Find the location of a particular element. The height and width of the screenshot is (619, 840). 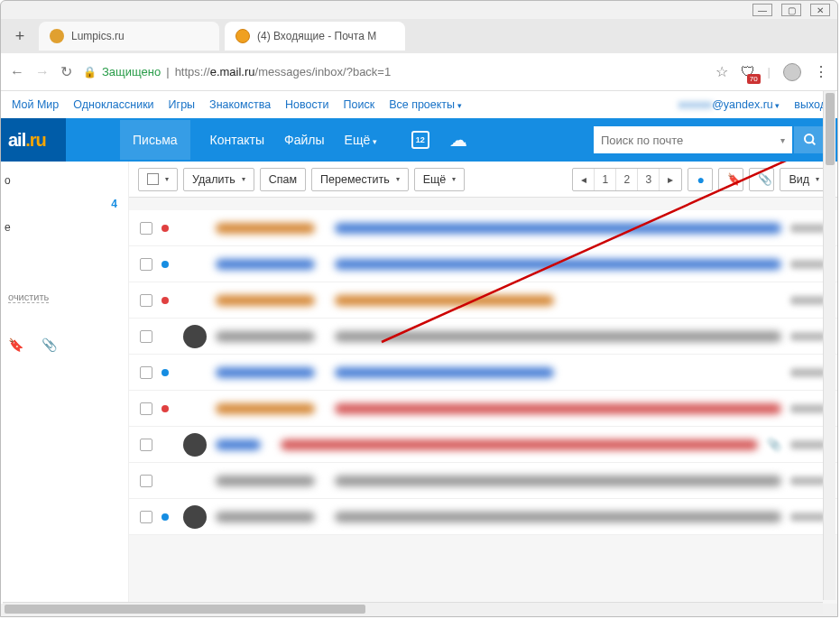

nav-more: Ещё is located at coordinates (361, 140).